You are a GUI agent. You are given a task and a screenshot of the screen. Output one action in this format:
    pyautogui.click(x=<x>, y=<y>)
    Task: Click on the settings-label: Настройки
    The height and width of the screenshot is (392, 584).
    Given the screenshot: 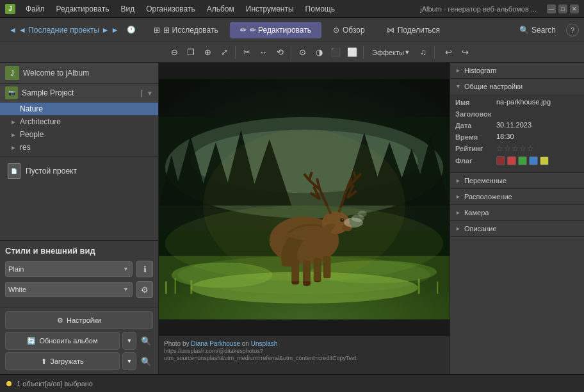 What is the action you would take?
    pyautogui.click(x=84, y=320)
    